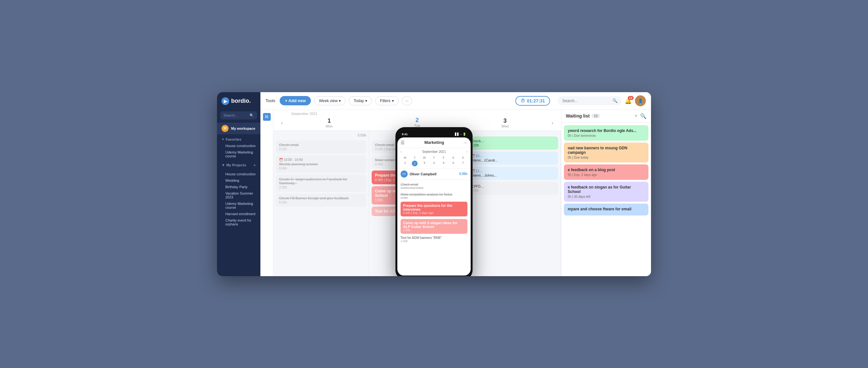 The height and width of the screenshot is (368, 868). Describe the element at coordinates (239, 184) in the screenshot. I see `sidebar: ▶ bordio. 🔍 W My workspace ▼ Favorites H…` at that location.